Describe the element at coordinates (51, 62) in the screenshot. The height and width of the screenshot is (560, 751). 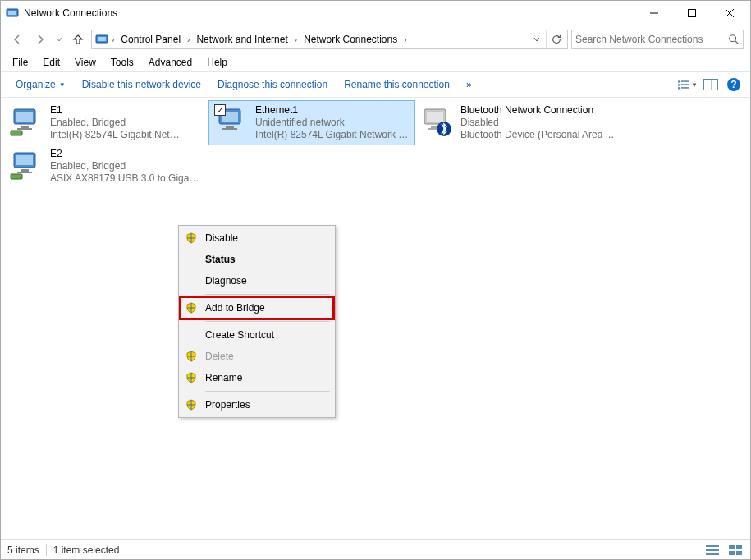
I see `menu-edit: Edit` at that location.